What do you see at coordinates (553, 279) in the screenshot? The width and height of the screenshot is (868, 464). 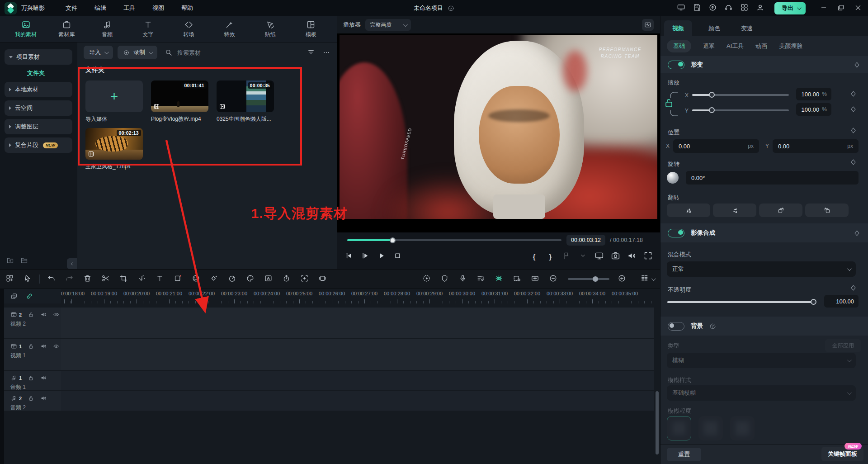 I see `zoom-out-button` at bounding box center [553, 279].